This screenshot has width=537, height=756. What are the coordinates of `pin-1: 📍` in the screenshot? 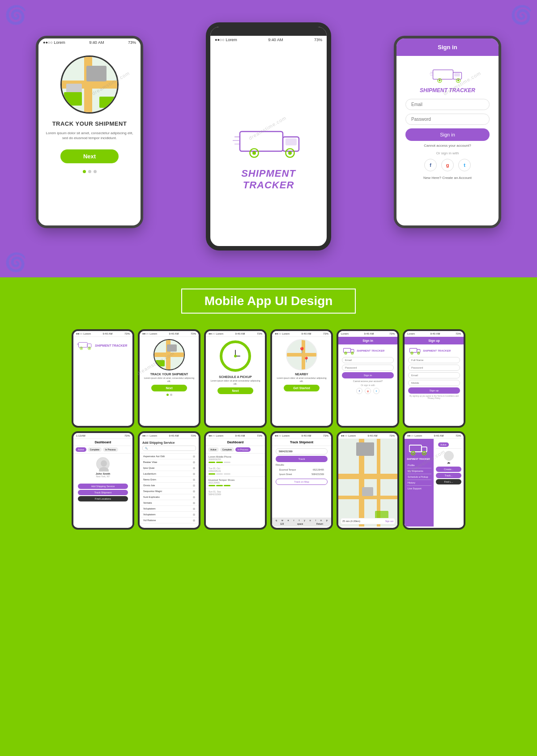 It's located at (302, 350).